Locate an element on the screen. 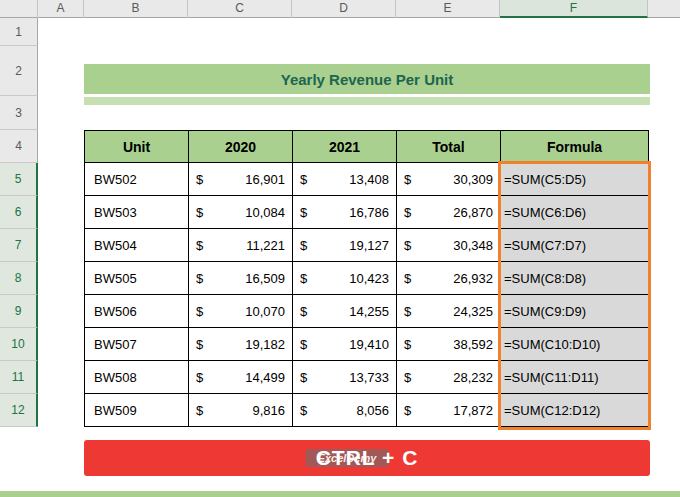 The image size is (680, 497). table-row: BW509$9,816$8,056$17,872=SUM(C12:D12) is located at coordinates (367, 410).